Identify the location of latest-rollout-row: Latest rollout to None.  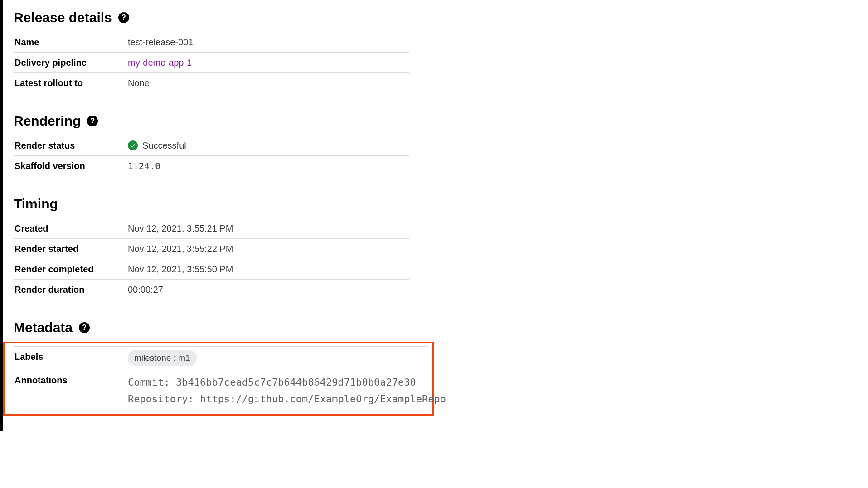
(211, 83).